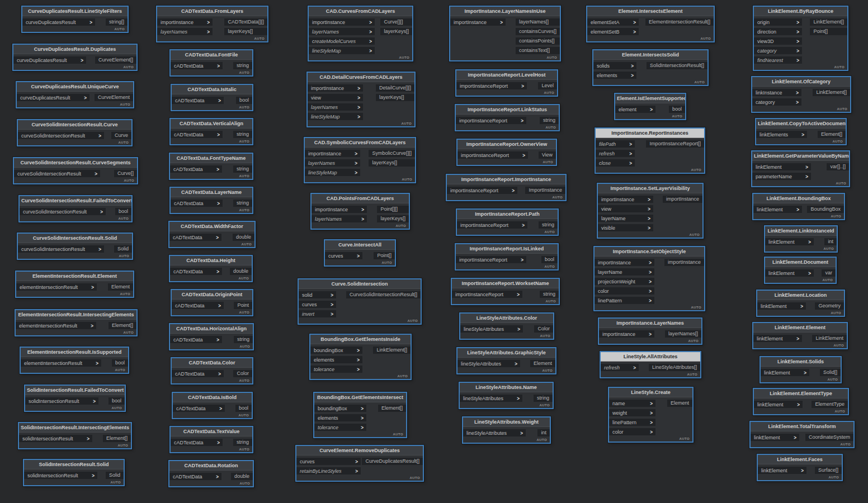  Describe the element at coordinates (825, 209) in the screenshot. I see `output-port-BoundingBox: BoundingBox` at that location.